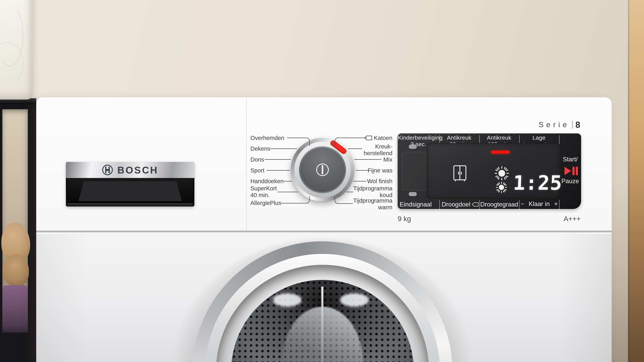 Image resolution: width=644 pixels, height=362 pixels. I want to click on drying-level-button: Droogtegraad, so click(500, 204).